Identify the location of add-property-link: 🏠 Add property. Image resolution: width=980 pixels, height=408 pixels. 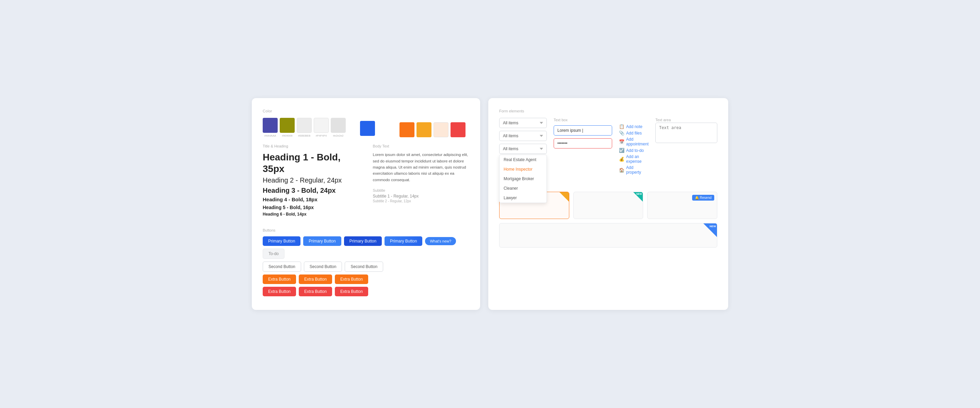
(634, 170).